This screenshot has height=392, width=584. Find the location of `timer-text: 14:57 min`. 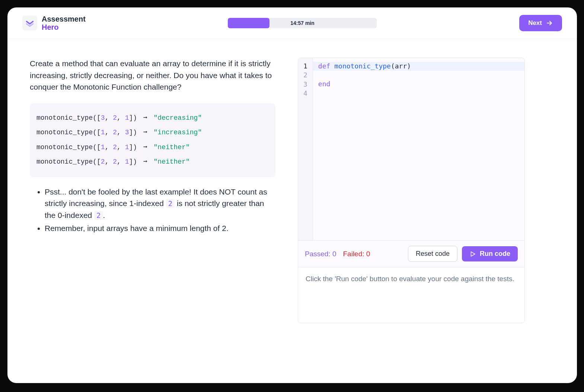

timer-text: 14:57 min is located at coordinates (302, 23).